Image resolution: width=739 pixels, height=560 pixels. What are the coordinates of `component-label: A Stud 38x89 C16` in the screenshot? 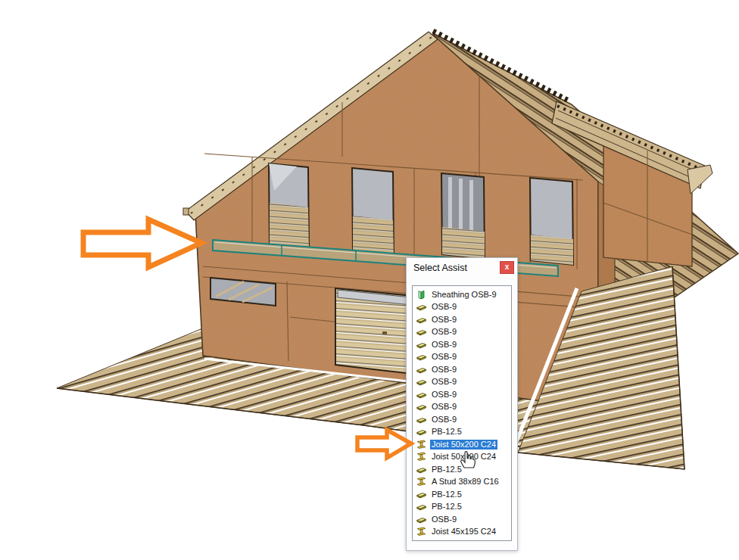 It's located at (465, 481).